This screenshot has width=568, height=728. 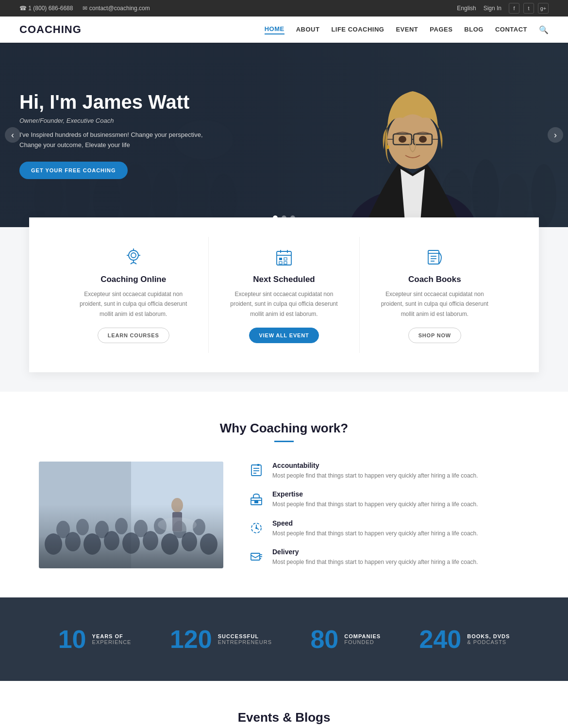 I want to click on feature-2-desc: Excepteur sint occaecat cupidatat non pr…, so click(x=284, y=304).